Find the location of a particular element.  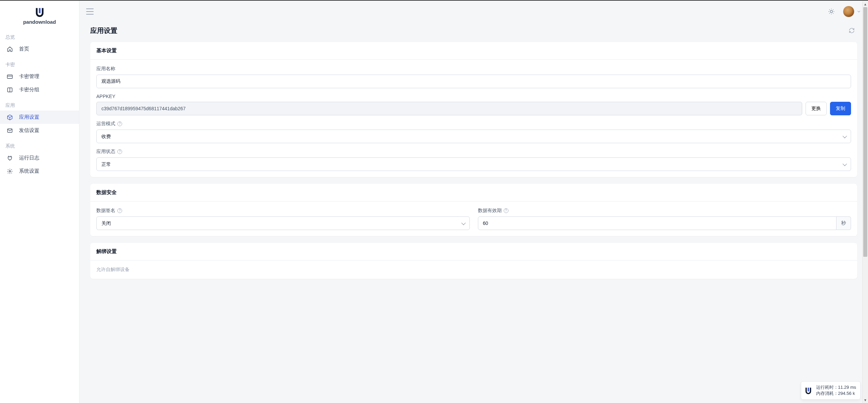

form-group-allow-unbind: 允许自解绑设备 is located at coordinates (474, 270).